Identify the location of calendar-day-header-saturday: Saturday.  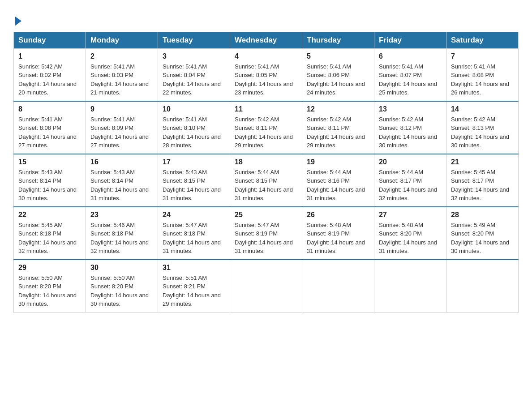
(483, 40).